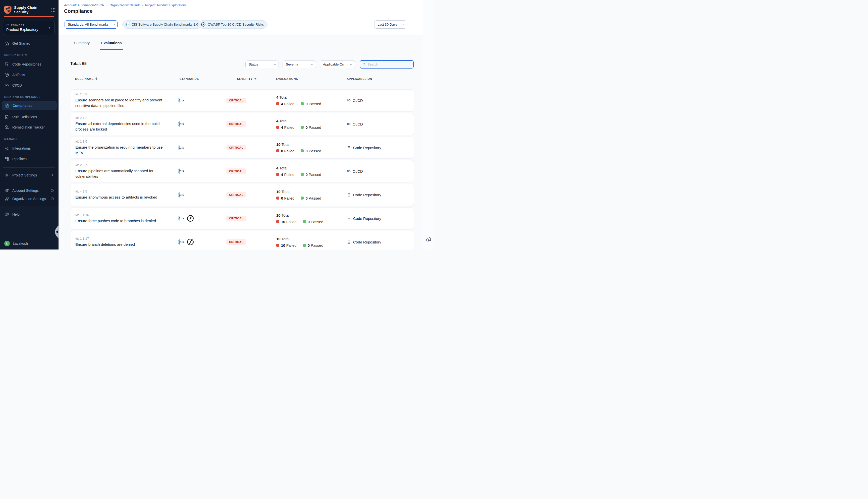 Image resolution: width=868 pixels, height=499 pixels. Describe the element at coordinates (254, 79) in the screenshot. I see `column-severity: SEVERITY` at that location.